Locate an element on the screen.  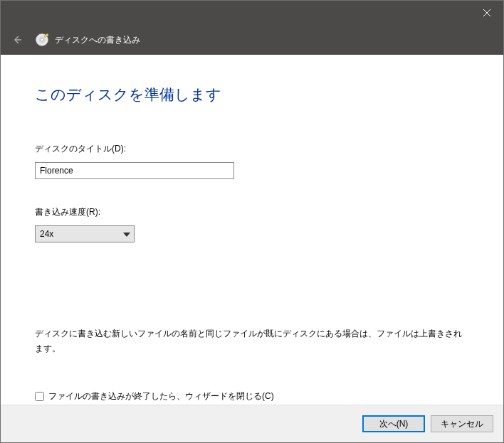
back-arrow-icon is located at coordinates (17, 40).